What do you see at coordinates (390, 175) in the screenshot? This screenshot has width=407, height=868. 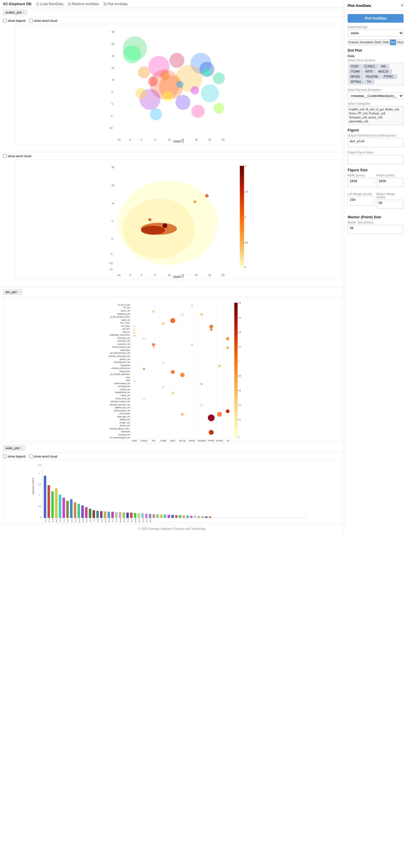 I see `height-label: Height (pixels)` at bounding box center [390, 175].